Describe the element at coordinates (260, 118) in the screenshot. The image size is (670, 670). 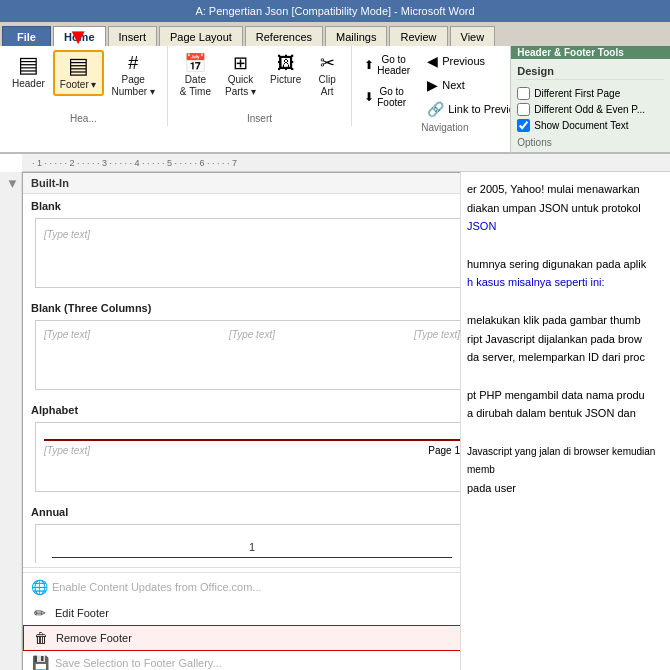
I see `insert-group-label: Insert` at that location.